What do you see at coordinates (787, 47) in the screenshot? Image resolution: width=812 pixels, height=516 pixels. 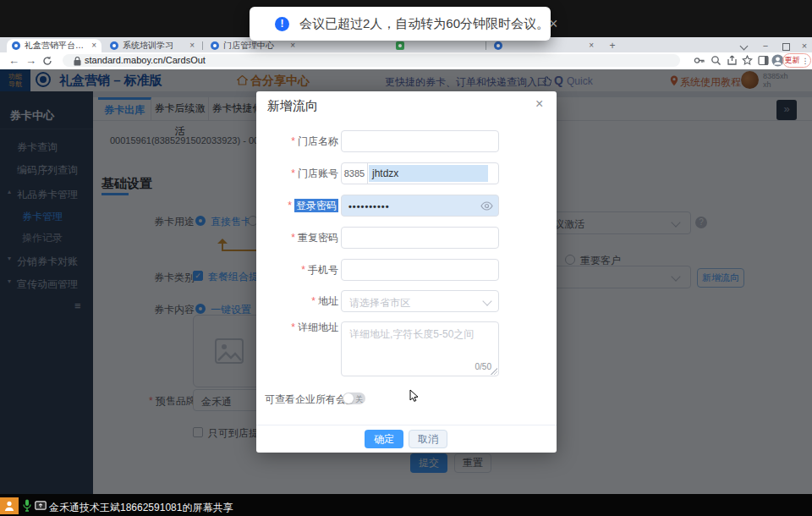 I see `window-maximize-button` at bounding box center [787, 47].